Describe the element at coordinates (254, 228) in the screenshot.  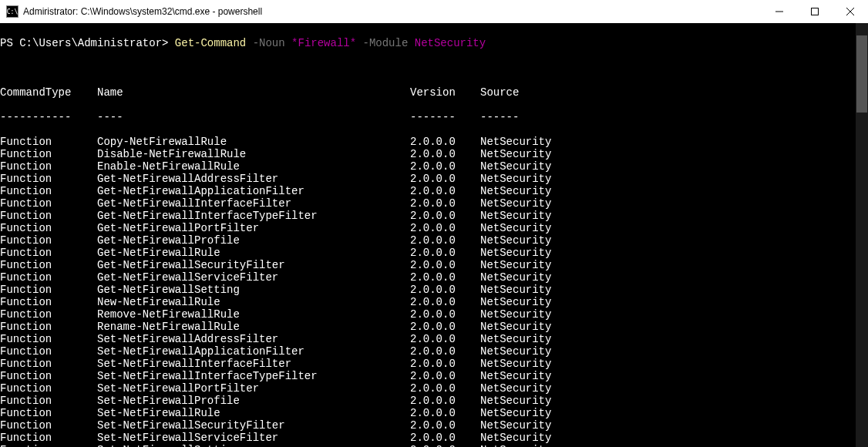
I see `cell-name: Get-NetFirewallPortFilter` at that location.